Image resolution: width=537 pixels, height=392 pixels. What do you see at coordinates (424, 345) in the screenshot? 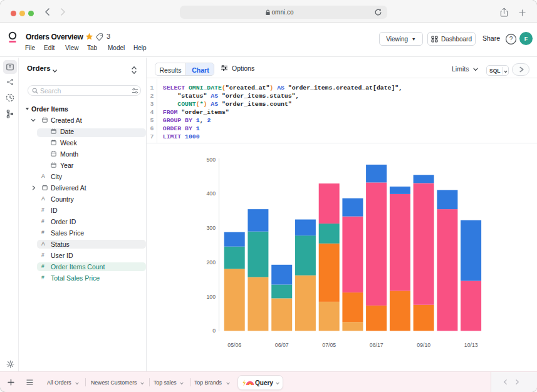
I see `svg-text: 09/10` at bounding box center [424, 345].